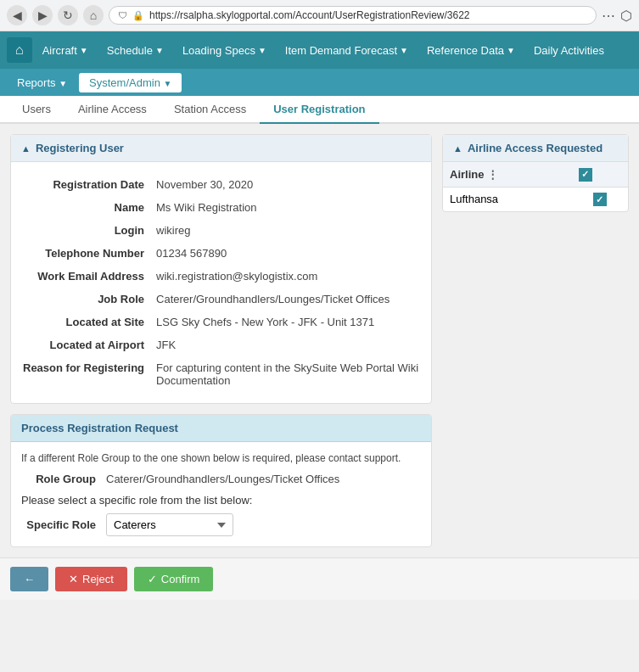 This screenshot has height=672, width=639. What do you see at coordinates (88, 344) in the screenshot?
I see `field-label: Located at Airport` at bounding box center [88, 344].